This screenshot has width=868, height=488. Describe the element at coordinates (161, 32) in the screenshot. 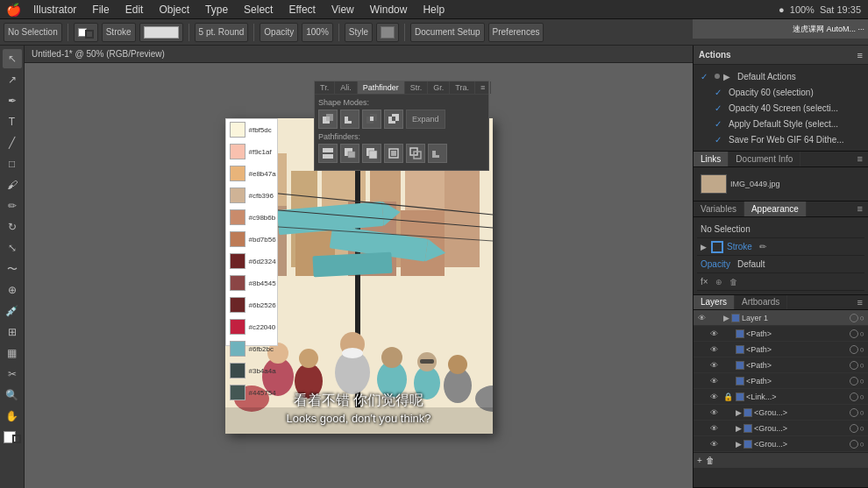

I see `stroke-color-box` at that location.